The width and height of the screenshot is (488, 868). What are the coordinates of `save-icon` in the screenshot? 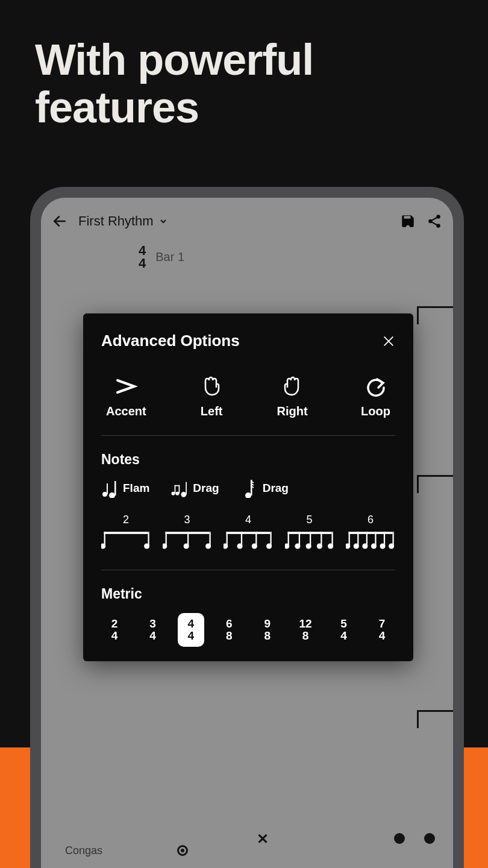 It's located at (408, 221).